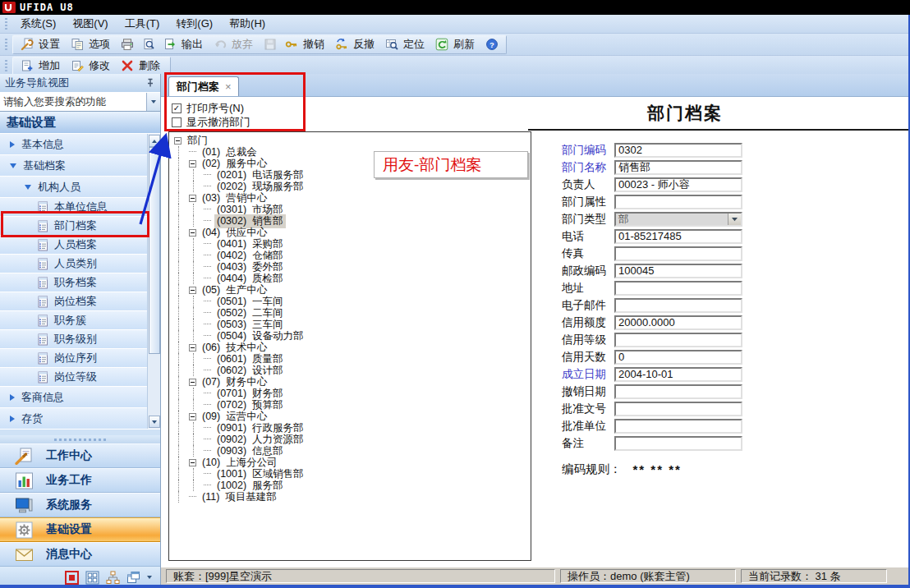  What do you see at coordinates (80, 283) in the screenshot?
I see `sidebar-tree-item-8: 职务档案` at bounding box center [80, 283].